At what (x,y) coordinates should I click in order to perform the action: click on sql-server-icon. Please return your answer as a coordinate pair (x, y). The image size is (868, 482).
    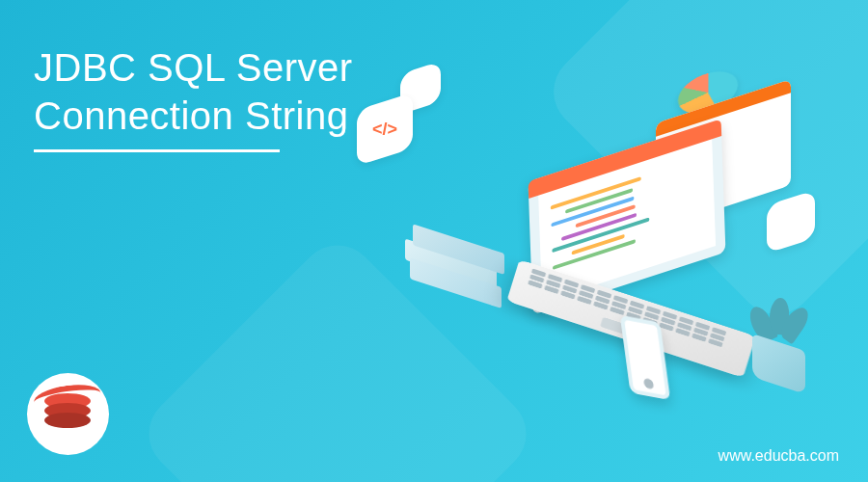
    Looking at the image, I should click on (68, 415).